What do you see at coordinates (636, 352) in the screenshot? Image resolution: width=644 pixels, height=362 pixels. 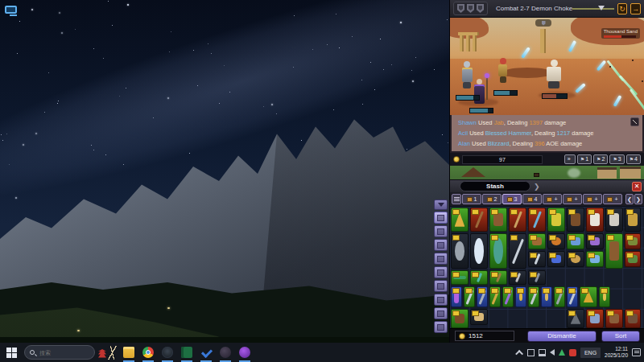 I see `notification-center-icon` at bounding box center [636, 352].